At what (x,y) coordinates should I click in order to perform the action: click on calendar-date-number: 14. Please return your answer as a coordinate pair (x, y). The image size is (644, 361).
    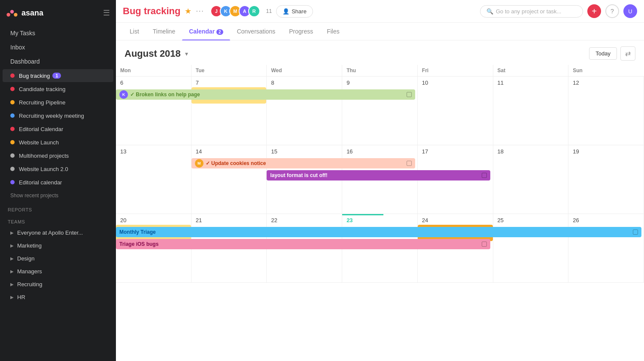
    Looking at the image, I should click on (229, 150).